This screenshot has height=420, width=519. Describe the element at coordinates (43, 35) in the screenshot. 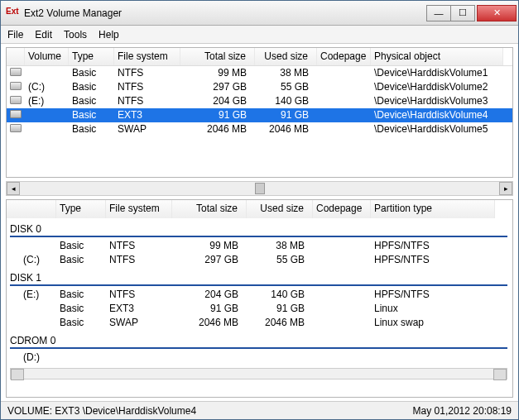

I see `menu-edit: Edit` at that location.